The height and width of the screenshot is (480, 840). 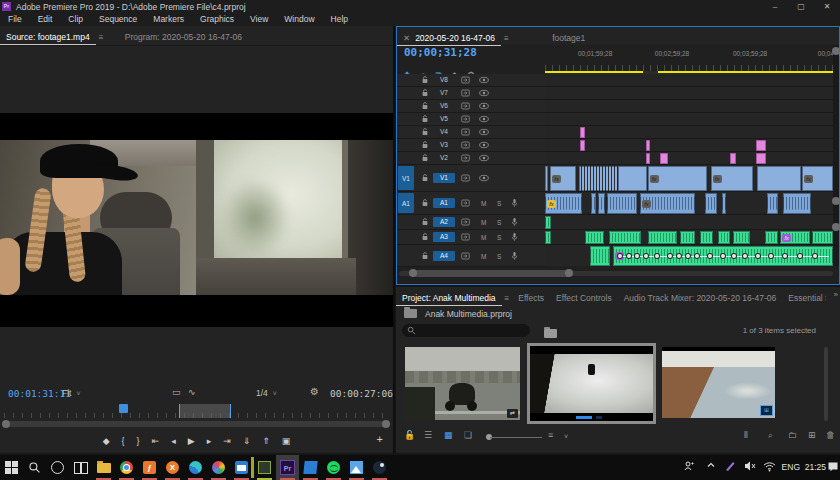 What do you see at coordinates (516, 438) in the screenshot?
I see `zoom-slider` at bounding box center [516, 438].